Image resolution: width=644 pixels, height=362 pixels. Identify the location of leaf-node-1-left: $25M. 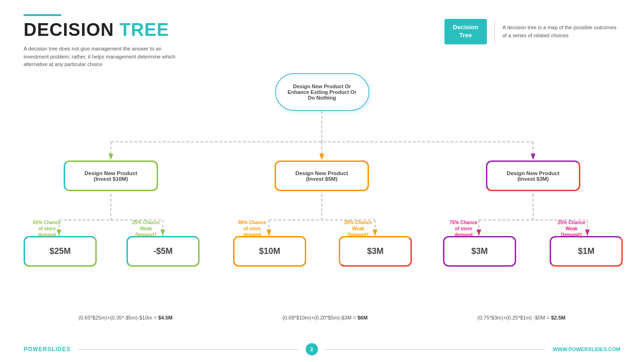
(60, 251).